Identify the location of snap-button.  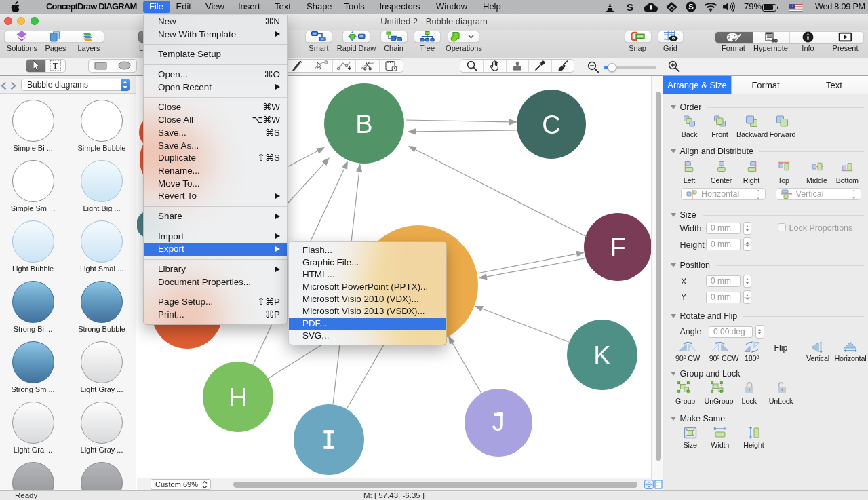
(638, 37).